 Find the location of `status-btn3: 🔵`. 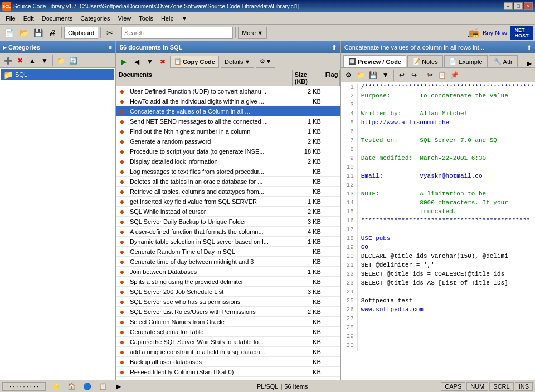

status-btn3: 🔵 is located at coordinates (87, 386).